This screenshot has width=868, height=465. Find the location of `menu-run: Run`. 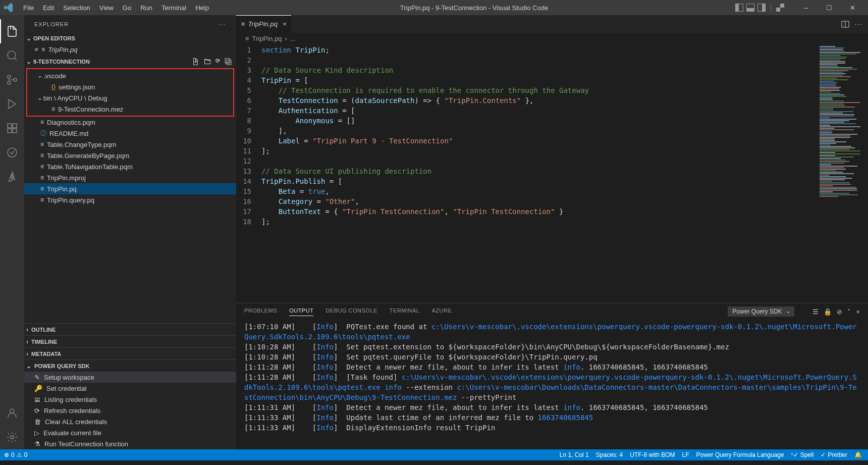

menu-run: Run is located at coordinates (146, 8).